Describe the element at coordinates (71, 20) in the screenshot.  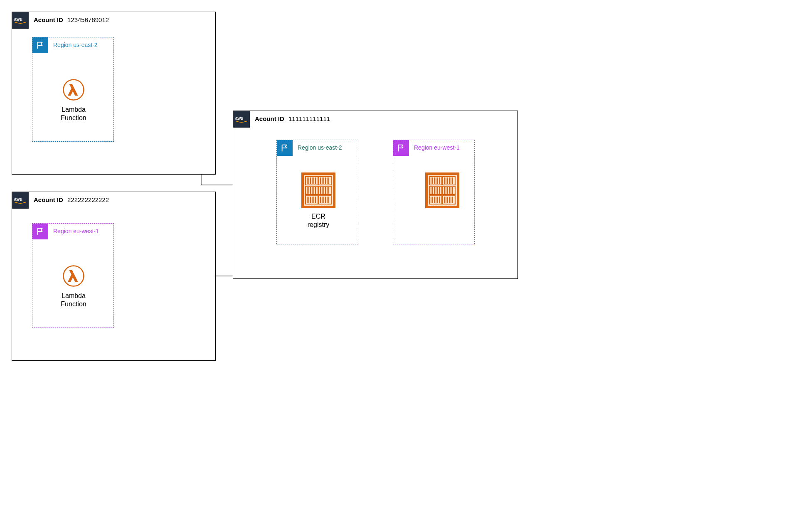
I see `account-label-1: Acount ID 123456789012` at that location.